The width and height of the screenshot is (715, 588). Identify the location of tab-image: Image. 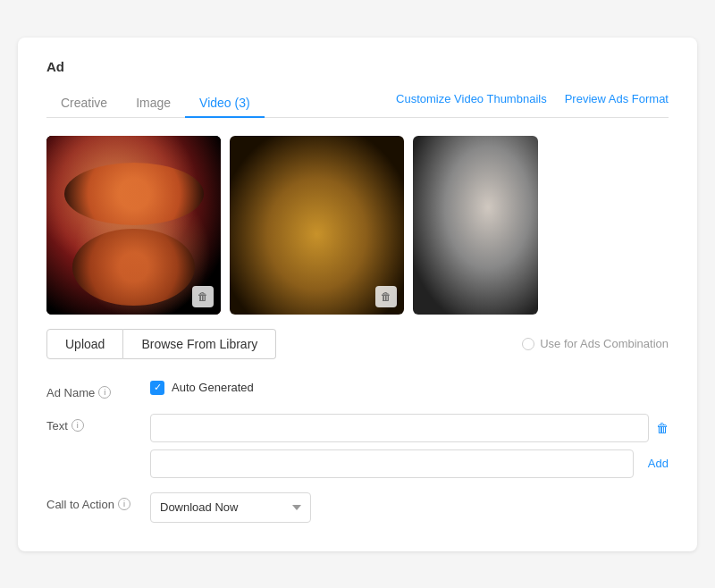
(154, 103).